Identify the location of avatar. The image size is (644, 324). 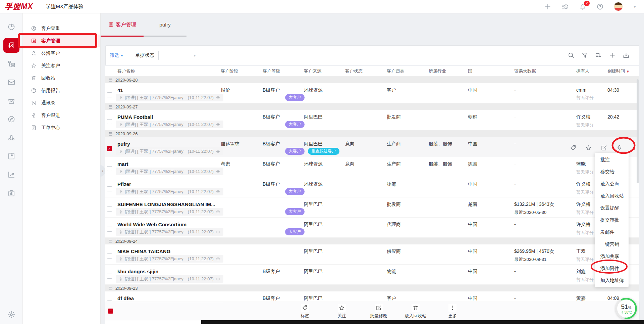
(619, 7).